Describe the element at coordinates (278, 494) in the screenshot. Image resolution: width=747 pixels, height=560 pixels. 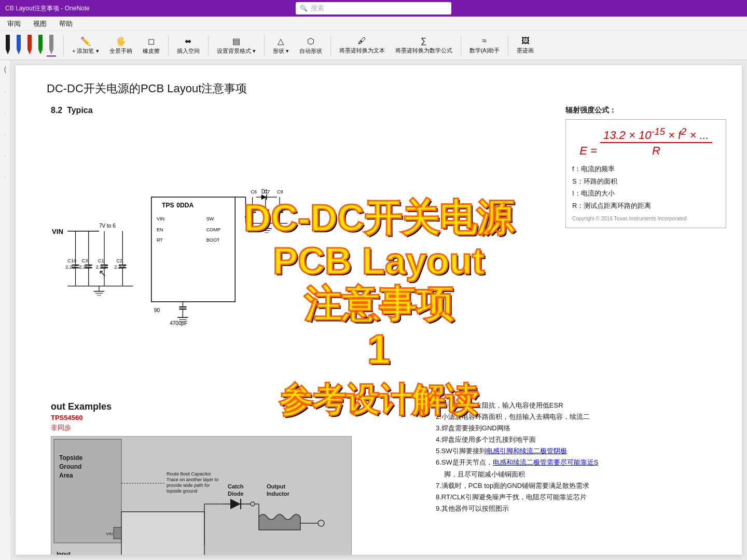
I see `svg-text: Inductor` at that location.